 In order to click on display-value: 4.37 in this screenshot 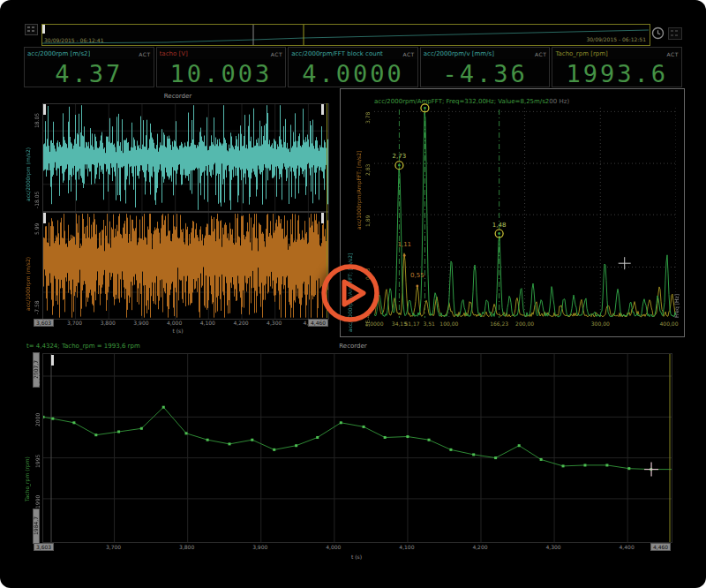, I will do `click(89, 74)`.